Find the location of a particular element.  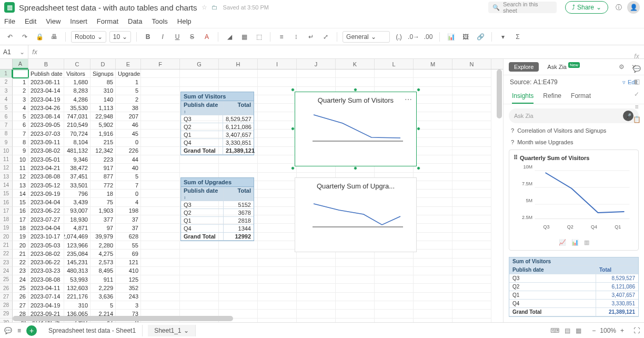

cell: 2,573 is located at coordinates (103, 263).